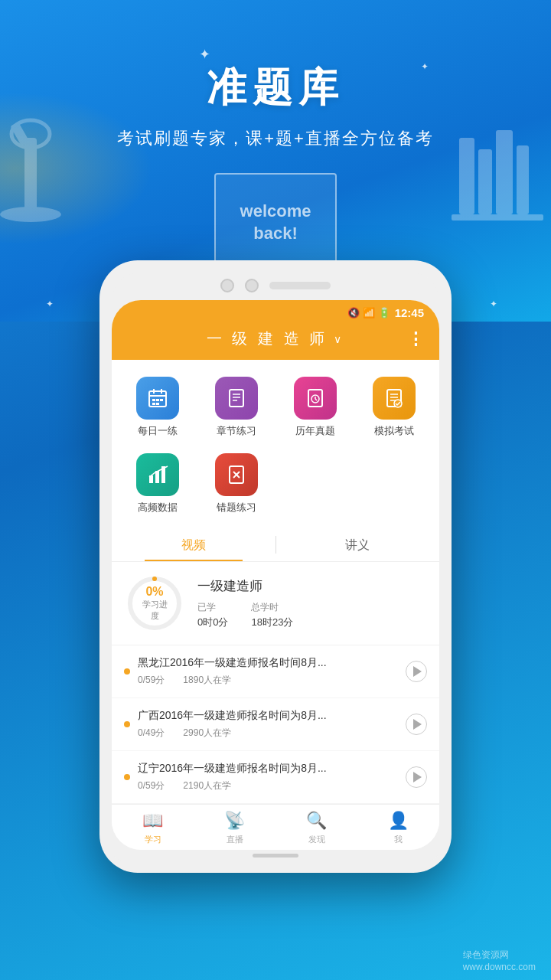  Describe the element at coordinates (276, 338) in the screenshot. I see `header-title-container: 一 级 建 造 师 ∨` at that location.